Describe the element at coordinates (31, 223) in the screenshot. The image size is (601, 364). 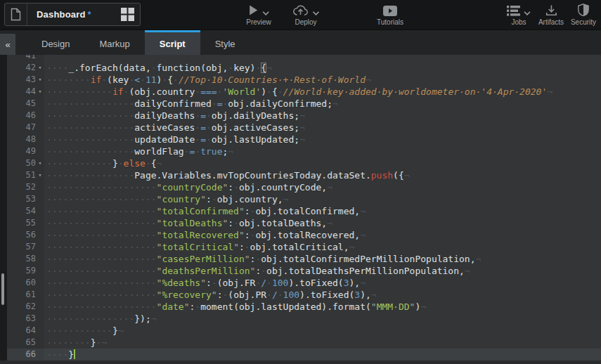
I see `line-number: 55` at that location.